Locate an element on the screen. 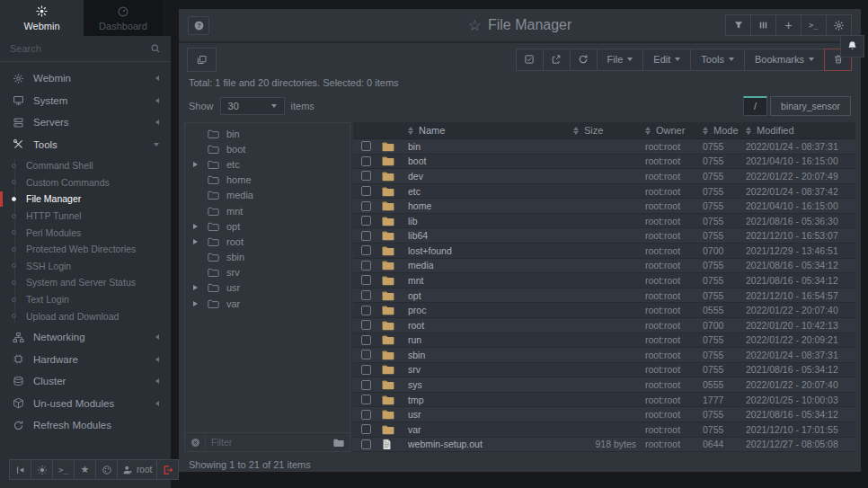 The height and width of the screenshot is (488, 868). table-row: bin root:root 0755 2022/01/24 - 08:37:31 is located at coordinates (604, 147).